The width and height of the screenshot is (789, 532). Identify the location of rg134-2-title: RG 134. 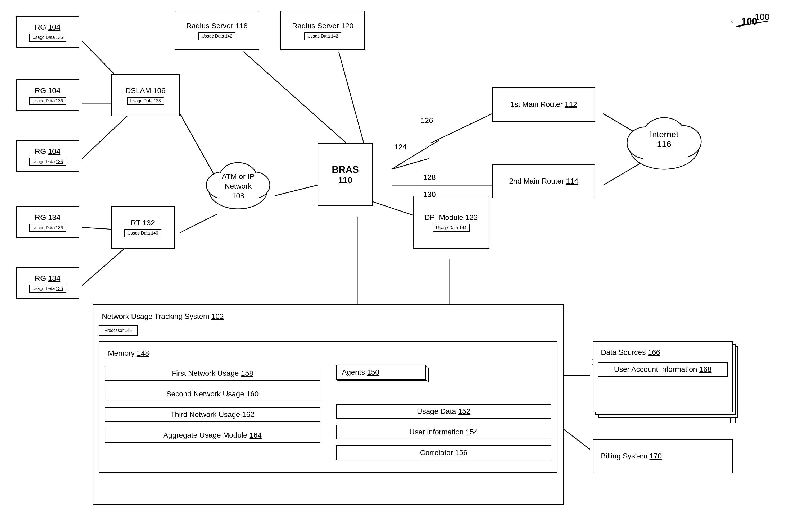
(48, 278).